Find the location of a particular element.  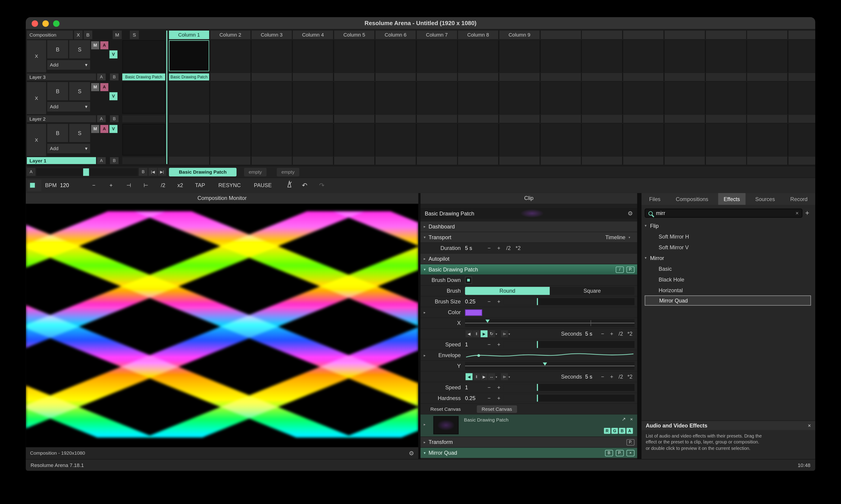

resync-button: RESYNC is located at coordinates (230, 185).